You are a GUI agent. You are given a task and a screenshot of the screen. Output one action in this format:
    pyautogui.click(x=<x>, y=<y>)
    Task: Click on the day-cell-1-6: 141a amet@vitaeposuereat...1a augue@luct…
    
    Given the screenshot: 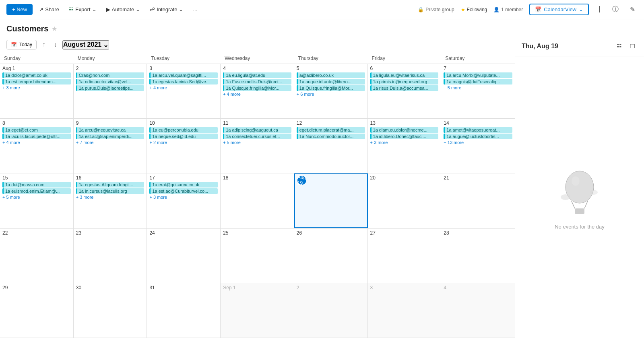 What is the action you would take?
    pyautogui.click(x=478, y=146)
    